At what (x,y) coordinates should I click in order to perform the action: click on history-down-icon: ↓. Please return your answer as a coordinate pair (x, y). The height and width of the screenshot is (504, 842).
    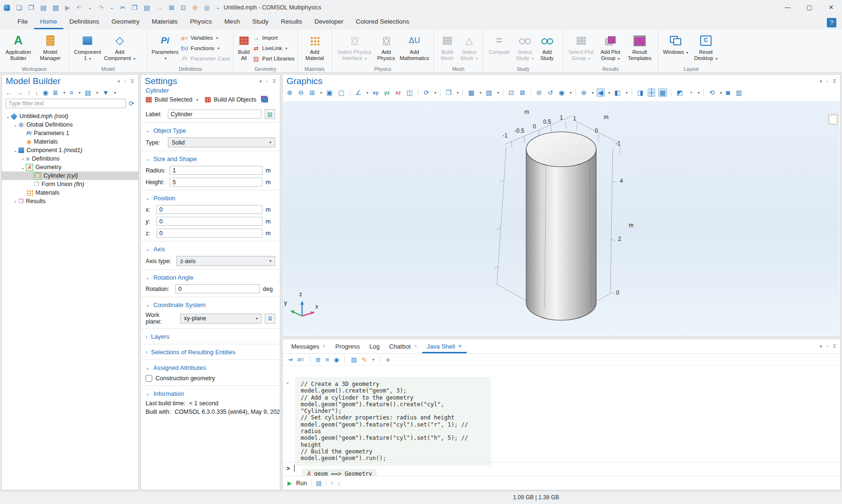
    Looking at the image, I should click on (339, 483).